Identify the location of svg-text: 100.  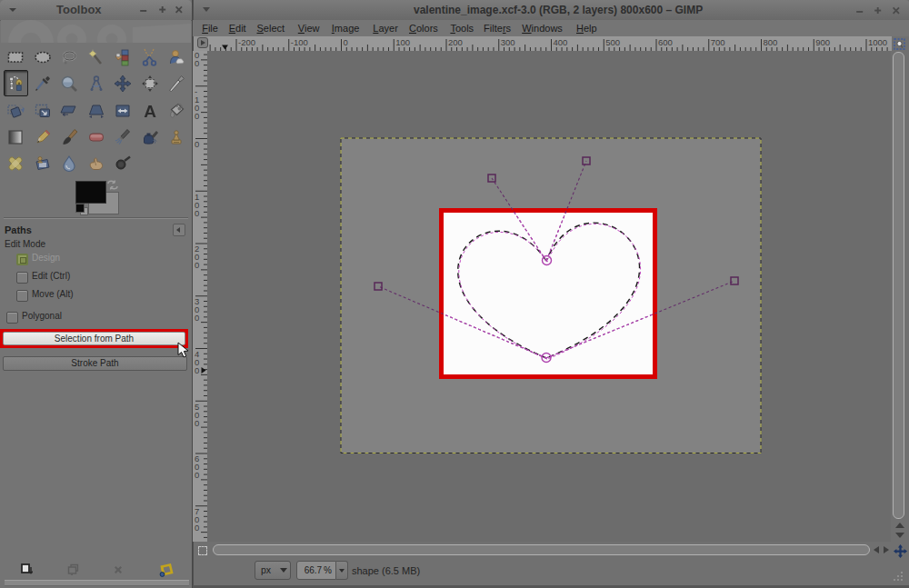
(403, 42).